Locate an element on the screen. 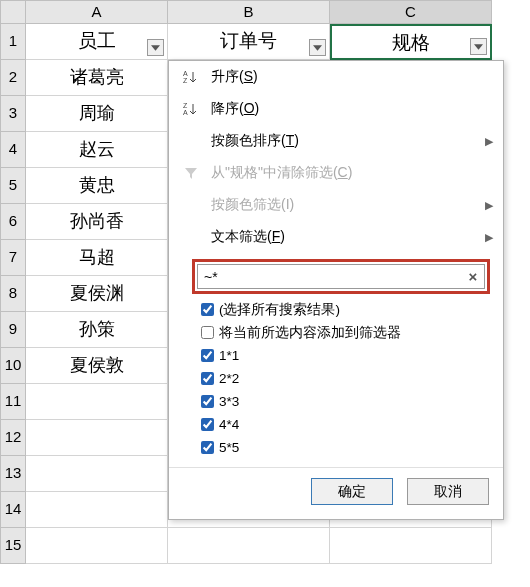 This screenshot has width=530, height=587. search-box-highlight: × is located at coordinates (341, 276).